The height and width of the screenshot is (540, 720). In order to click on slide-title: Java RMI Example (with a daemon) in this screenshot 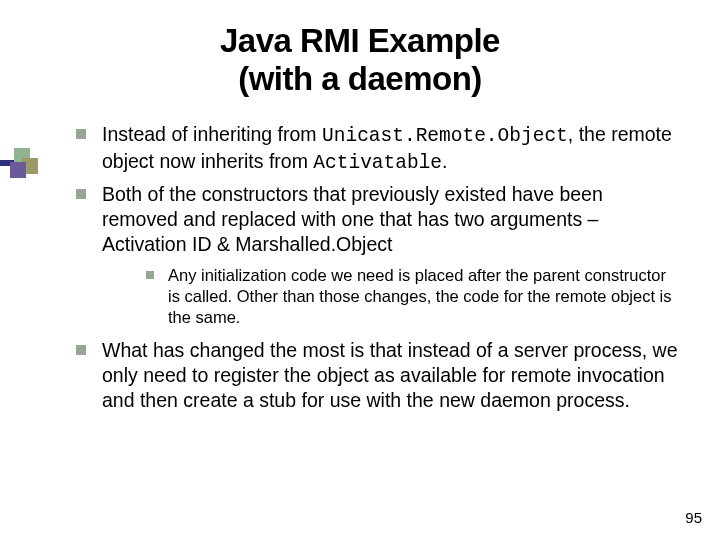, I will do `click(360, 60)`.